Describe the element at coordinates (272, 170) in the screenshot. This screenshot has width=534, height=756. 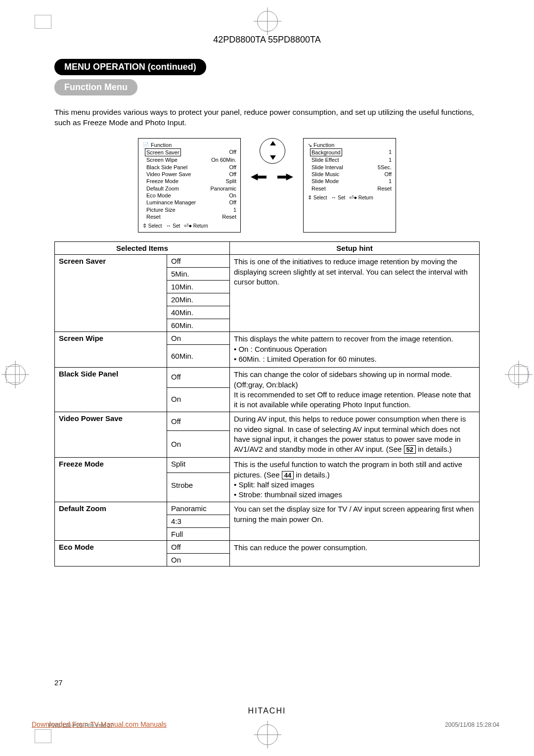
I see `remote-nav-illustration` at that location.